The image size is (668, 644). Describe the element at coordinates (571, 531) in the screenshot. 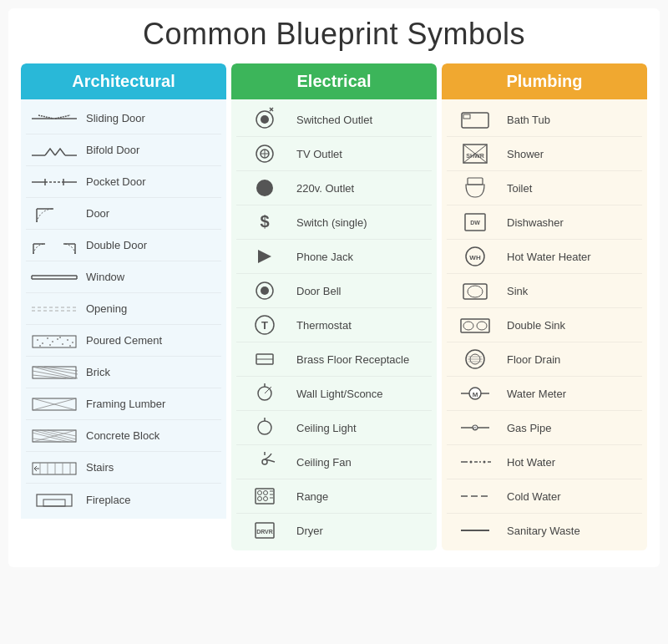

I see `sanitary-waste-label: Sanitary Waste` at that location.